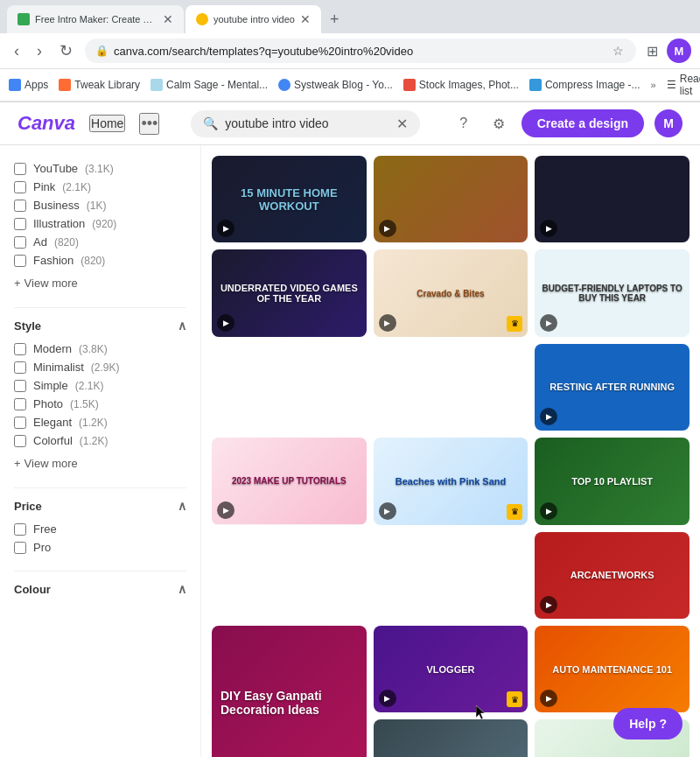  Describe the element at coordinates (20, 423) in the screenshot. I see `filter-elegant-checkbox` at that location.